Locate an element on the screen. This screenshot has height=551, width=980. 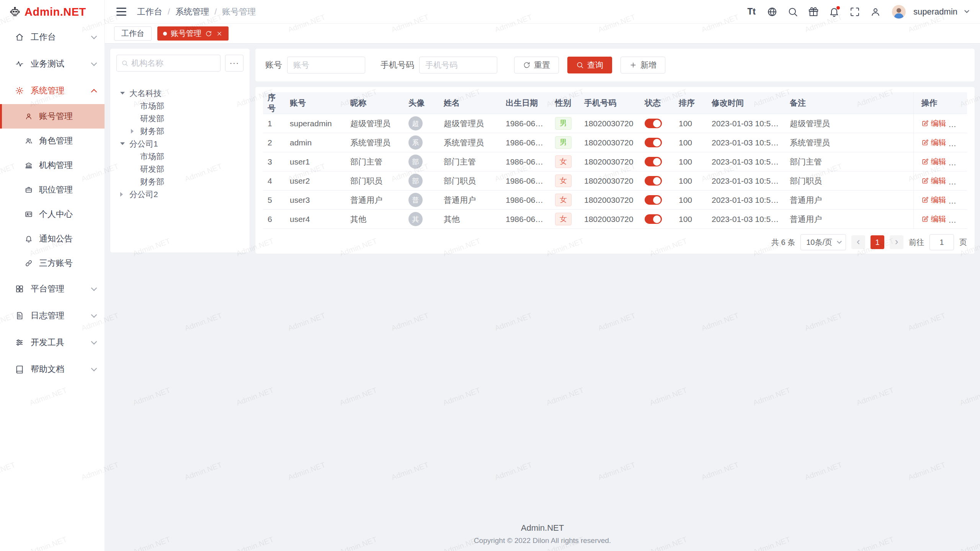
phone-filter-input is located at coordinates (458, 65).